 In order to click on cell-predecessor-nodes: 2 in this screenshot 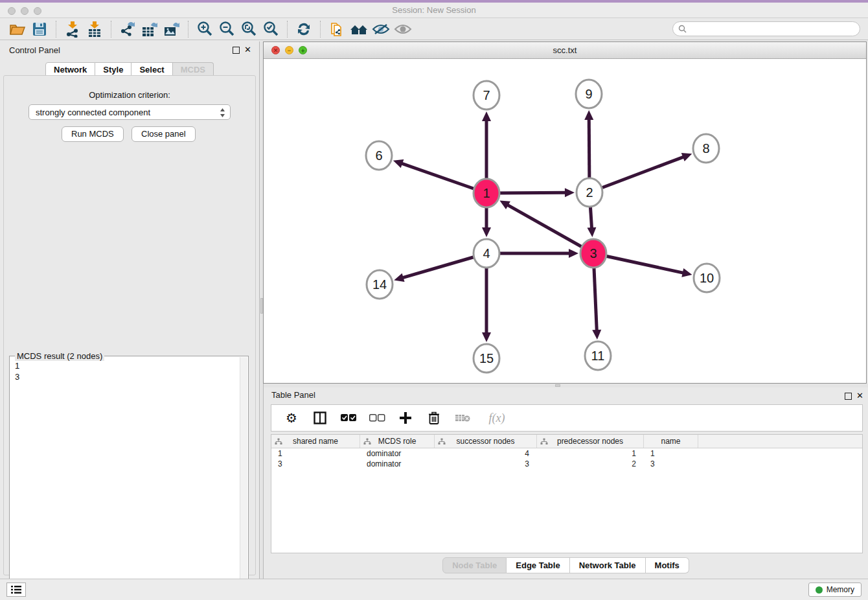, I will do `click(591, 464)`.